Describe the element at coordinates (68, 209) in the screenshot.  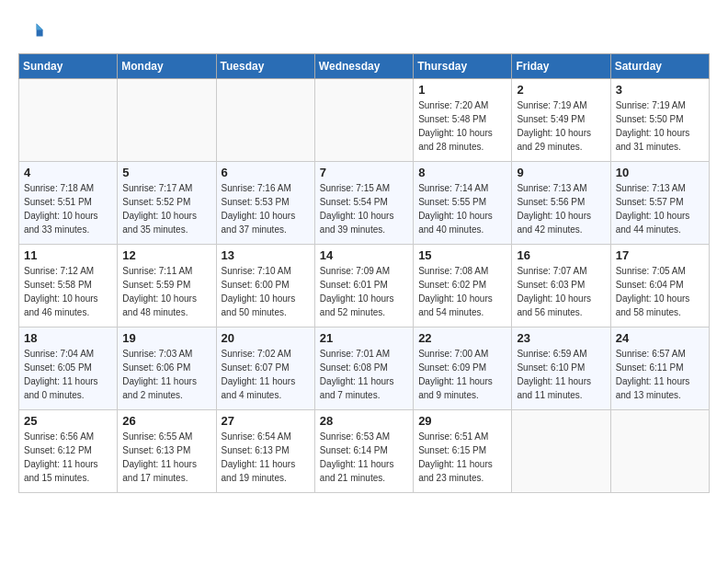
I see `day-info: Sunrise: 7:18 AM Sunset: 5:51 PM Dayligh…` at that location.